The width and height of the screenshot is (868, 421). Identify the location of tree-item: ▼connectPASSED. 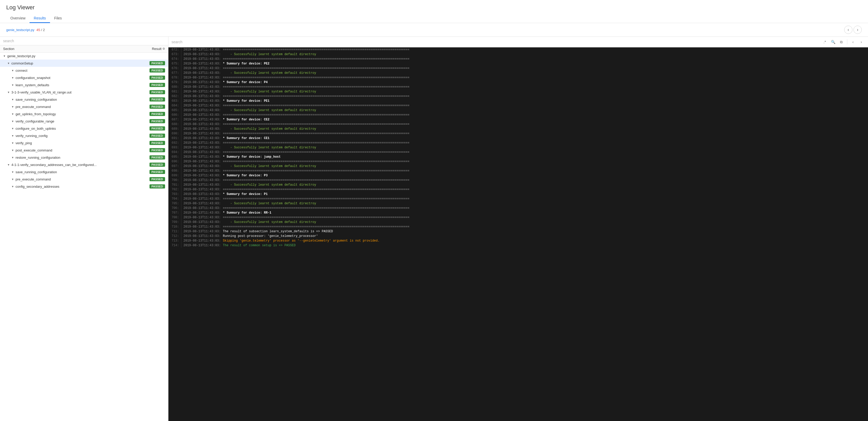
(84, 70).